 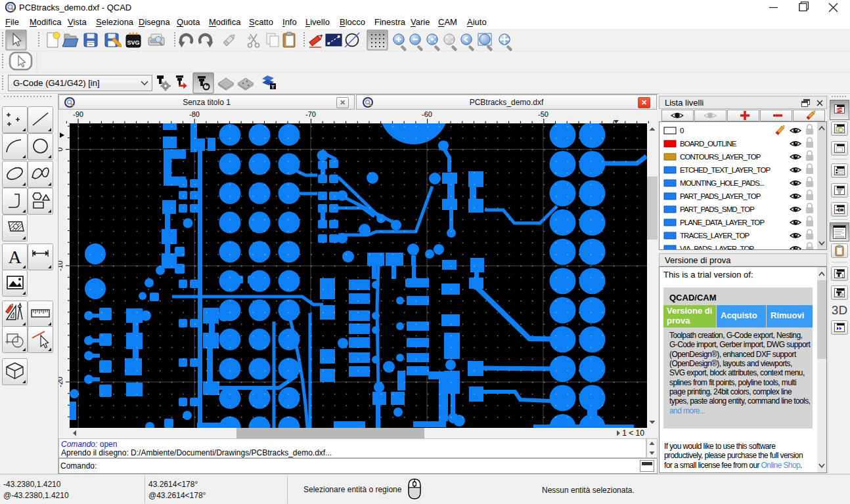 I want to click on svg-text: MOUNTING_HOLE_PADS..., so click(x=723, y=183).